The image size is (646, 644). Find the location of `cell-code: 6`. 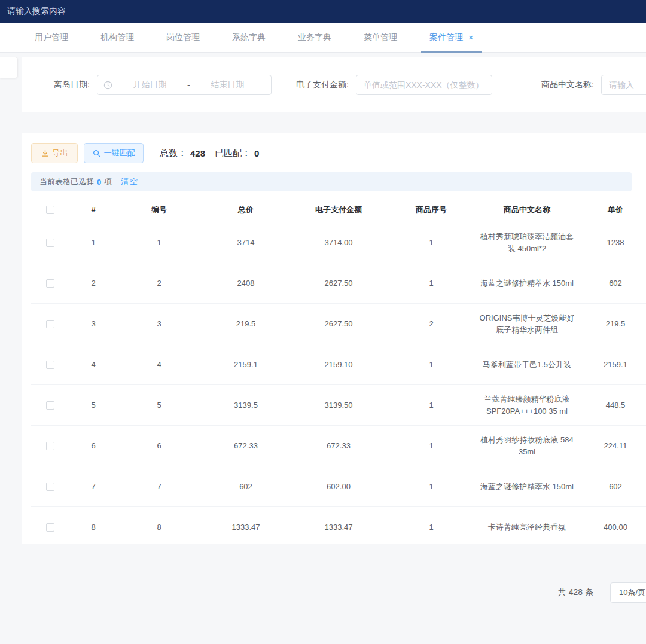

cell-code: 6 is located at coordinates (159, 446).